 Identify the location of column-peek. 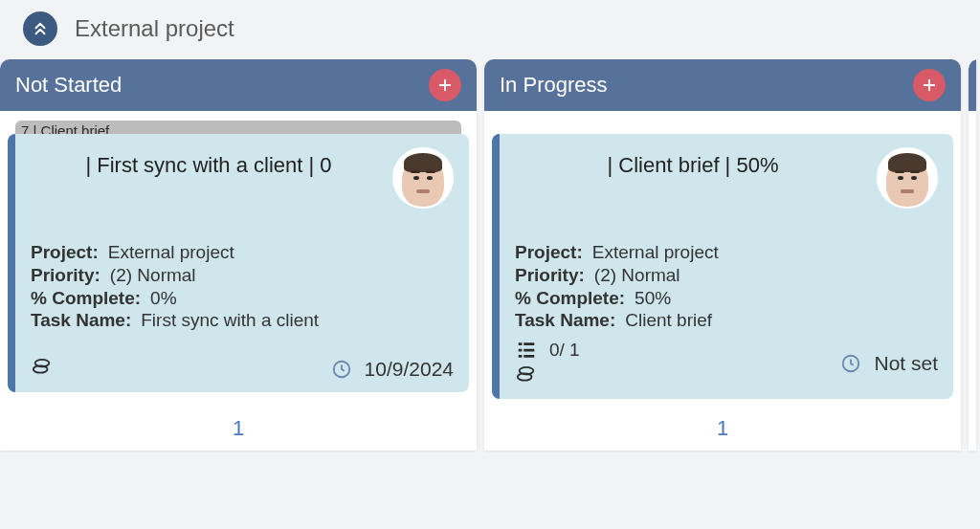
(972, 254).